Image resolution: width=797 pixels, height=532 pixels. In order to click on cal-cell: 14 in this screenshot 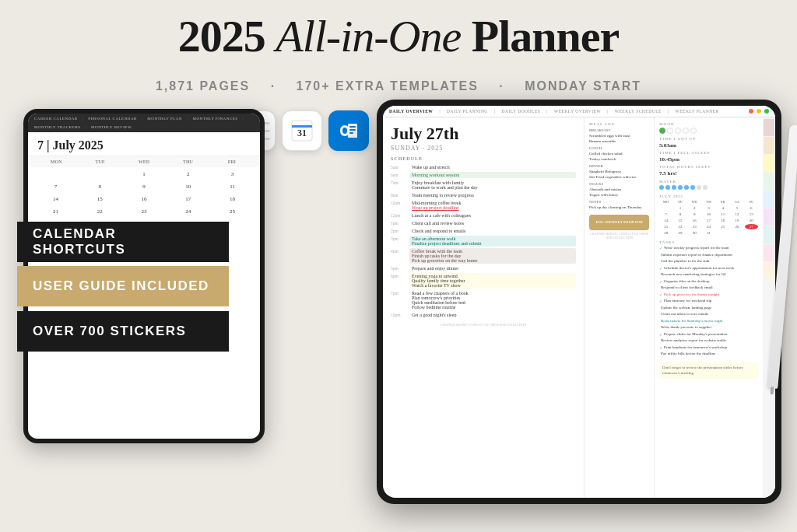, I will do `click(56, 199)`.